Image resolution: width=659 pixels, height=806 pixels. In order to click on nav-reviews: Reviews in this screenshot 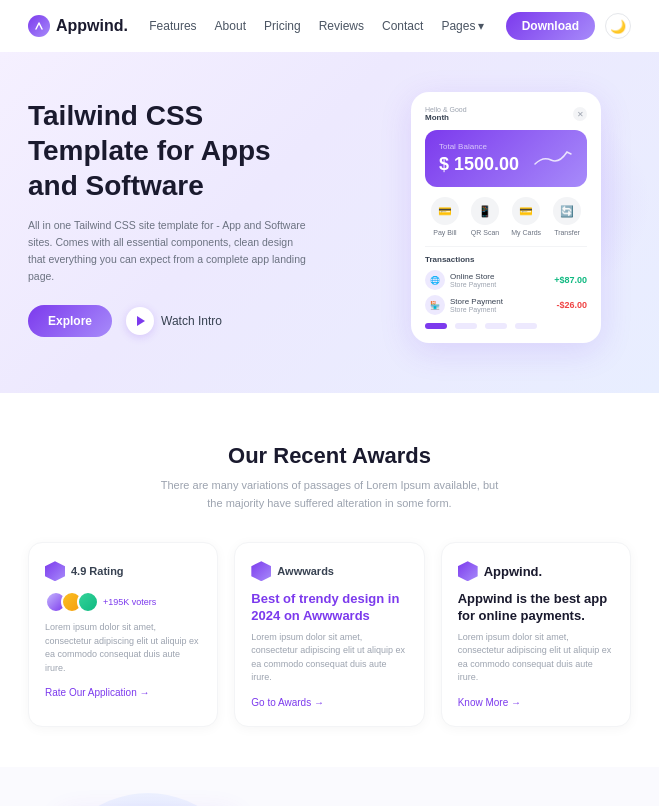, I will do `click(342, 26)`.